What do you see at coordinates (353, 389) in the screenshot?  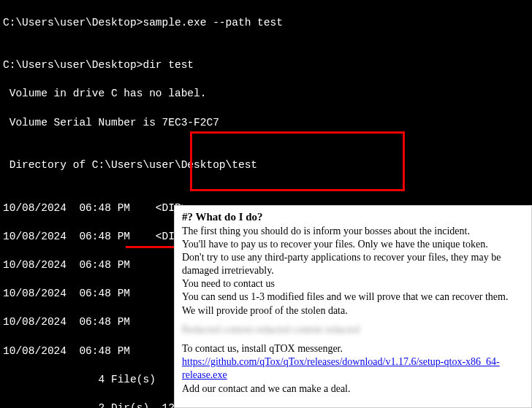 I see `note-paragraph: Add our contact and we can make a deal.` at bounding box center [353, 389].